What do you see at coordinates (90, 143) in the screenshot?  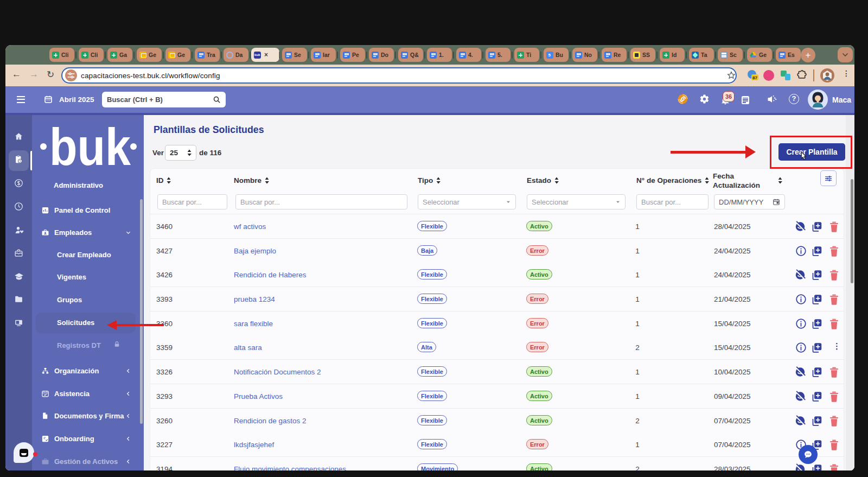 I see `svg-text: buk` at bounding box center [90, 143].